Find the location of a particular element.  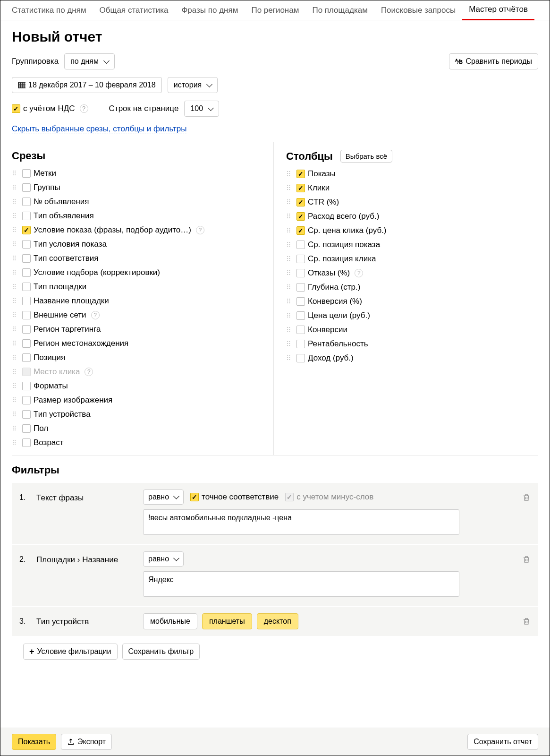

column-item: ⠿Ср. цена клика (руб.) is located at coordinates (412, 231).